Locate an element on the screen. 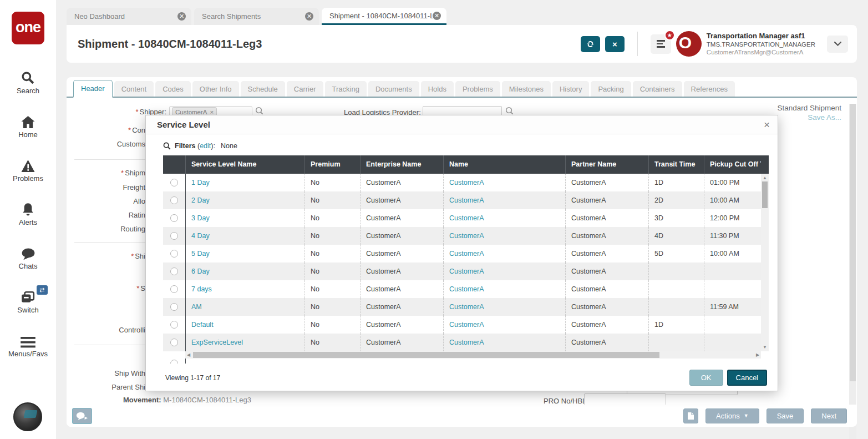  sidebar-item-switch: Switch⇄ is located at coordinates (28, 301).